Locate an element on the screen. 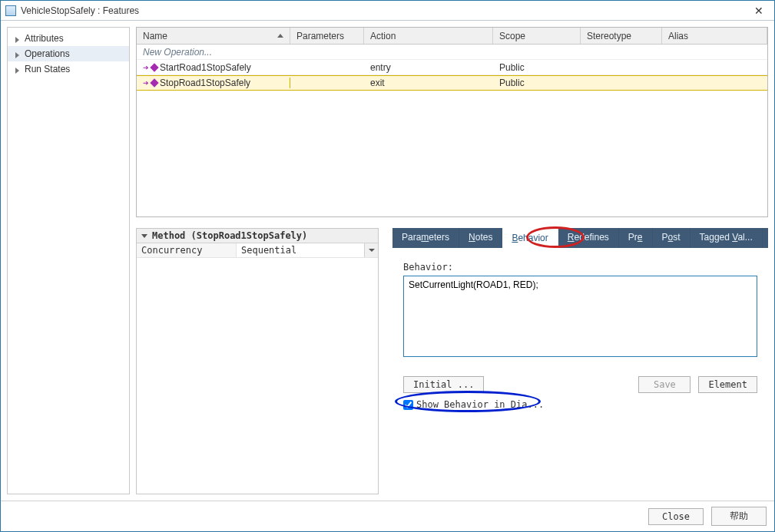 The image size is (775, 532). placeholder-label: New Operation... is located at coordinates (214, 52).